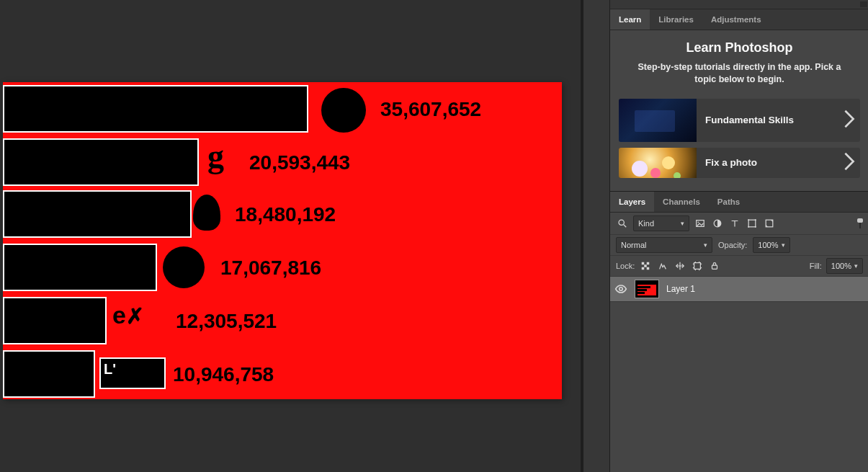  I want to click on panel-dock-strip, so click(596, 236).